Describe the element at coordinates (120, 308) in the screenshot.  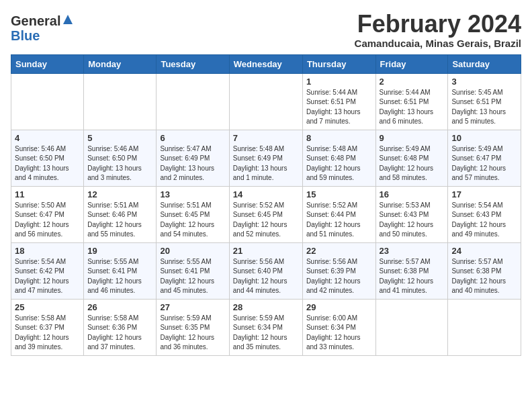
I see `day-number: 26` at that location.